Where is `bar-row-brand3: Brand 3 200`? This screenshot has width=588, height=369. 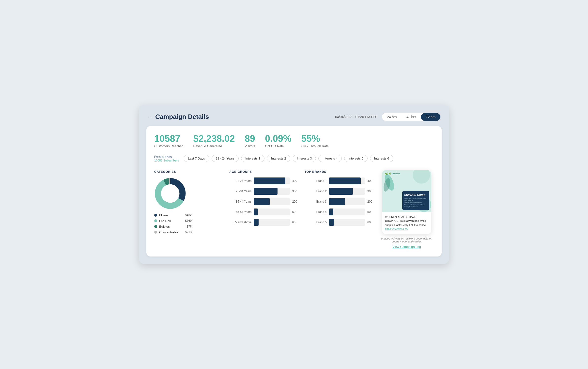 bar-row-brand3: Brand 3 200 is located at coordinates (340, 202).